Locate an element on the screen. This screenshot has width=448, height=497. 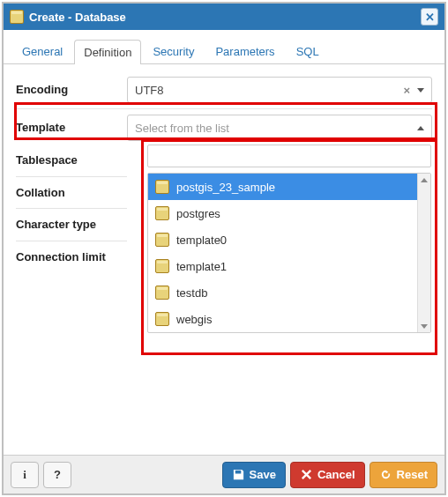
chevron-up-icon is located at coordinates (421, 129).